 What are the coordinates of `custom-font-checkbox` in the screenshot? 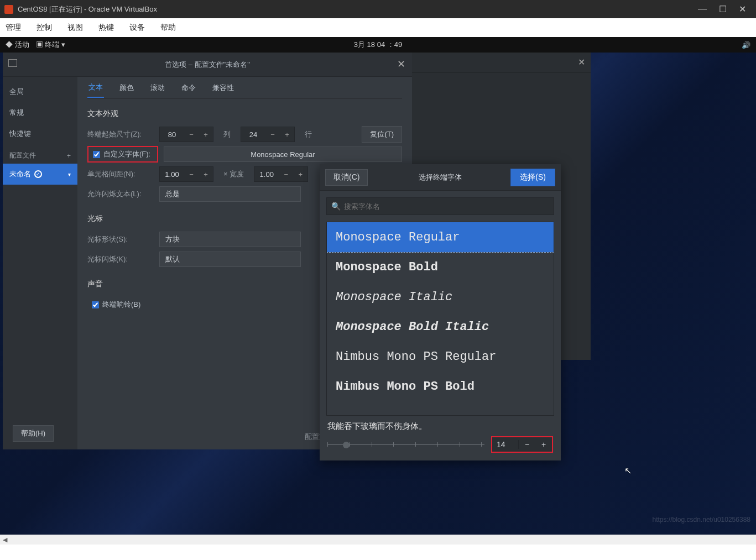 It's located at (96, 155).